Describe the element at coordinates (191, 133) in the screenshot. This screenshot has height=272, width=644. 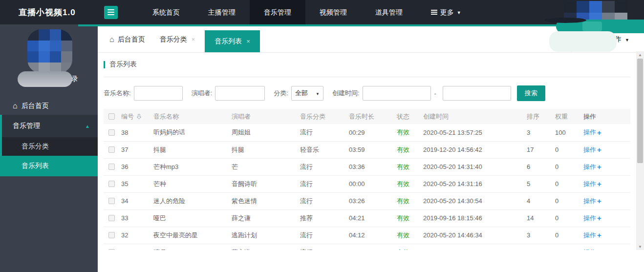
I see `cell-name: 听妈妈的话` at that location.